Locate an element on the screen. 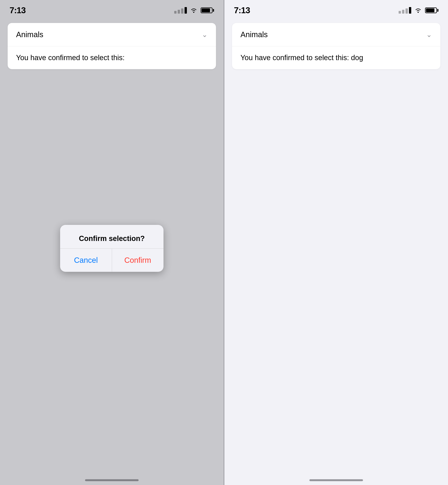  chevron-icon-right: ⌄ is located at coordinates (429, 35).